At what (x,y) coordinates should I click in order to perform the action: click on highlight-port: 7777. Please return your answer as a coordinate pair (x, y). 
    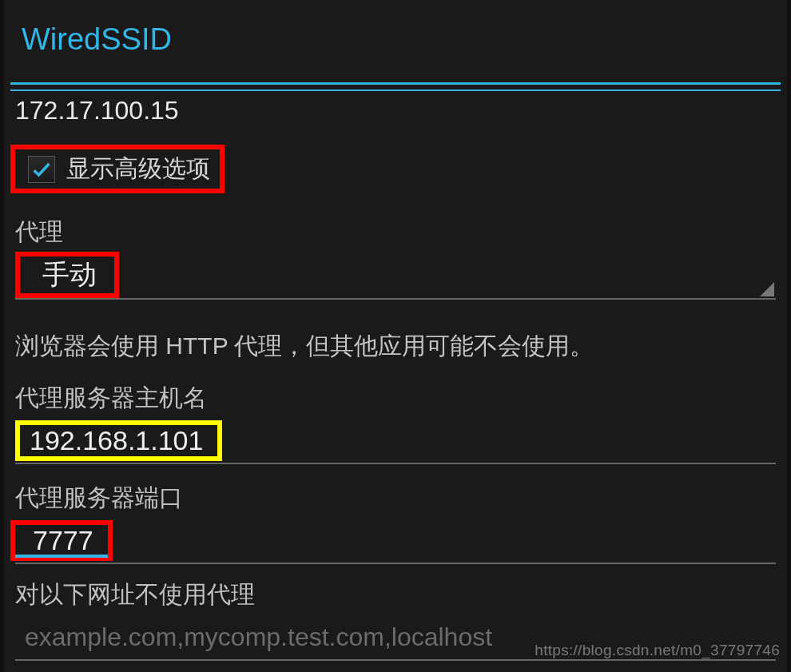
    Looking at the image, I should click on (62, 540).